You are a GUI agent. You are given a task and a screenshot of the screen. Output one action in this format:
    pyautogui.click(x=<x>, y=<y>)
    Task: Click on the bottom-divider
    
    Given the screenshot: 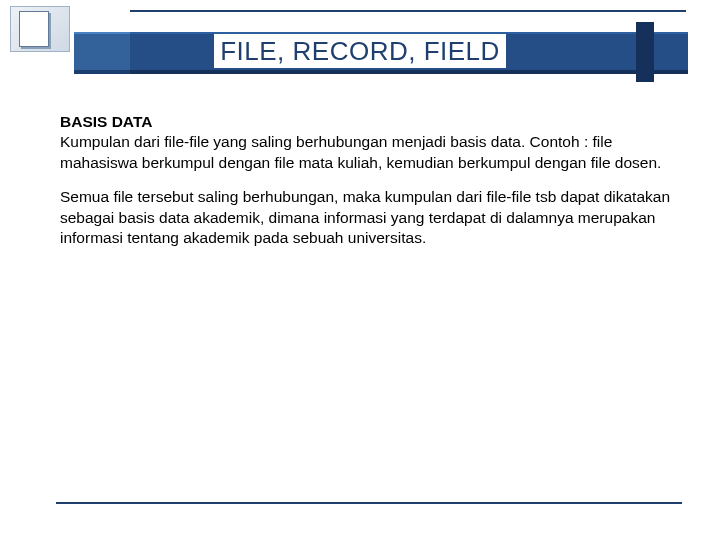 What is the action you would take?
    pyautogui.click(x=369, y=503)
    